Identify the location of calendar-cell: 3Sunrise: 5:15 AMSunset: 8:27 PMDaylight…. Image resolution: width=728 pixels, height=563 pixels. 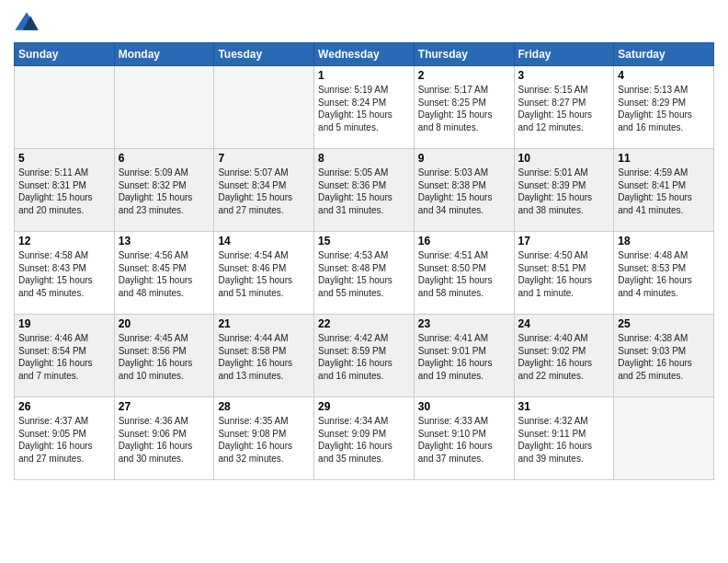
(564, 108).